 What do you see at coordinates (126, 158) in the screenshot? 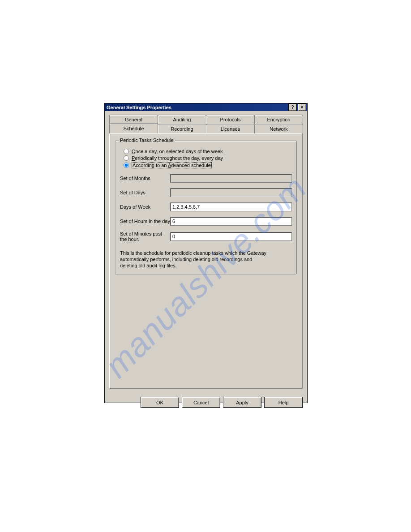
I see `radio-periodically-input` at bounding box center [126, 158].